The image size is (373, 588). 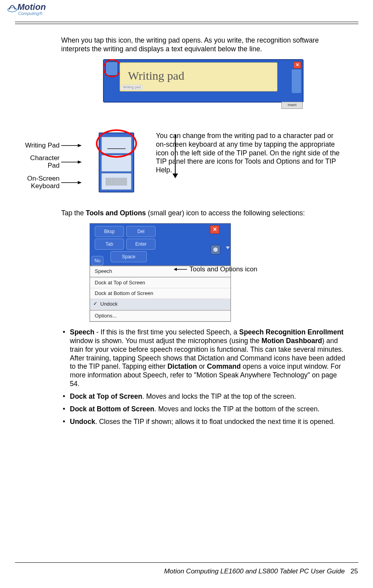 What do you see at coordinates (187, 24) in the screenshot?
I see `header-rule-thin` at bounding box center [187, 24].